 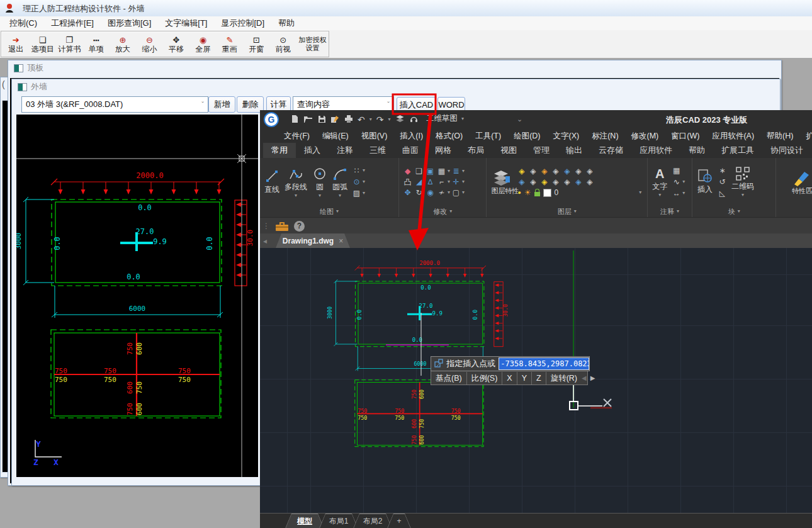 What do you see at coordinates (16, 44) in the screenshot?
I see `exit-button: ➔退出` at bounding box center [16, 44].